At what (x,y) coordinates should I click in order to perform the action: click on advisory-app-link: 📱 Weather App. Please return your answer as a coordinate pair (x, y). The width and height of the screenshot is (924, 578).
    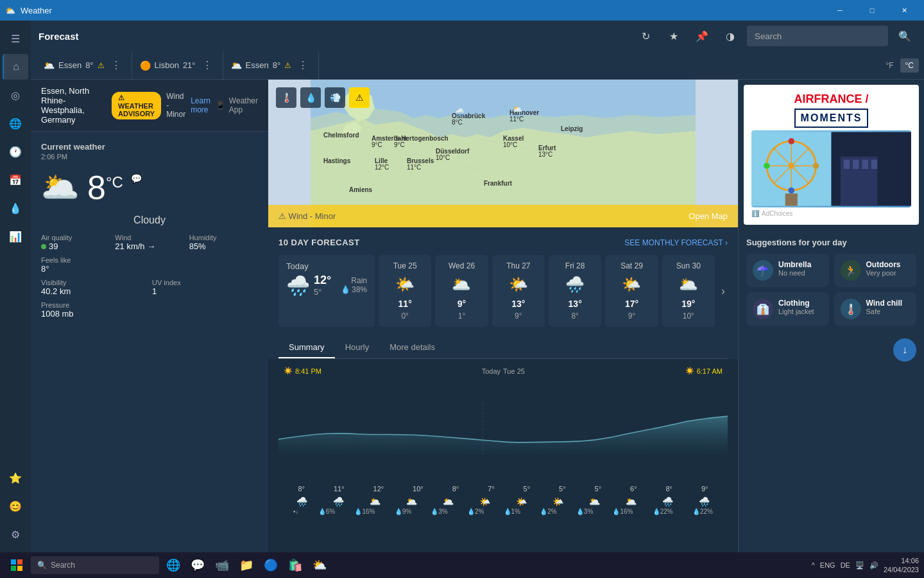
    Looking at the image, I should click on (237, 105).